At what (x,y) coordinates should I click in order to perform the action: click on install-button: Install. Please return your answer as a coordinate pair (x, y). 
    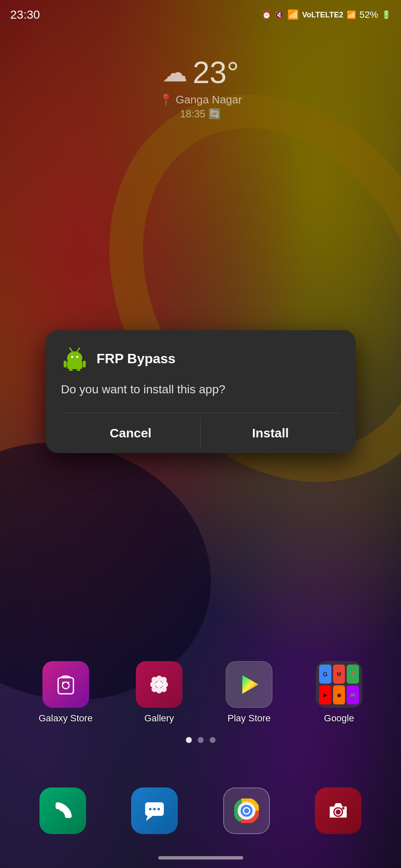
    Looking at the image, I should click on (271, 433).